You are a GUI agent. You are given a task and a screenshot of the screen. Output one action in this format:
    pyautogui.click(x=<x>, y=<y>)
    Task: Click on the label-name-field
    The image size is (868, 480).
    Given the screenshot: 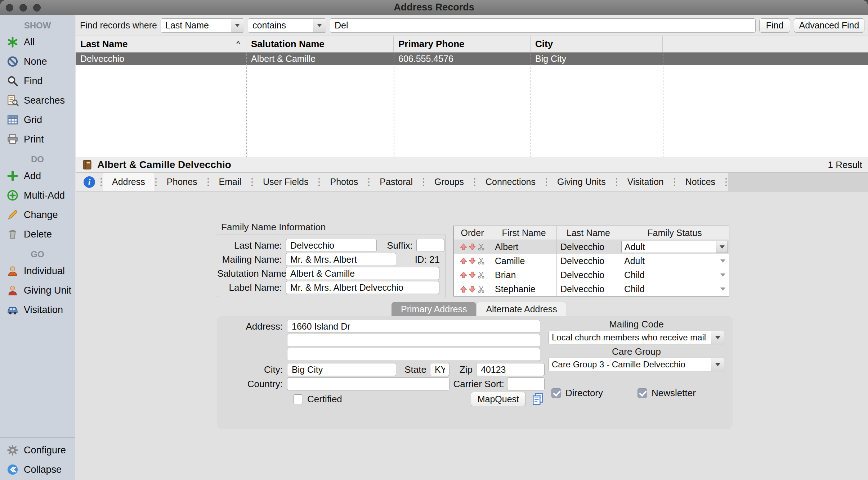 What is the action you would take?
    pyautogui.click(x=362, y=287)
    